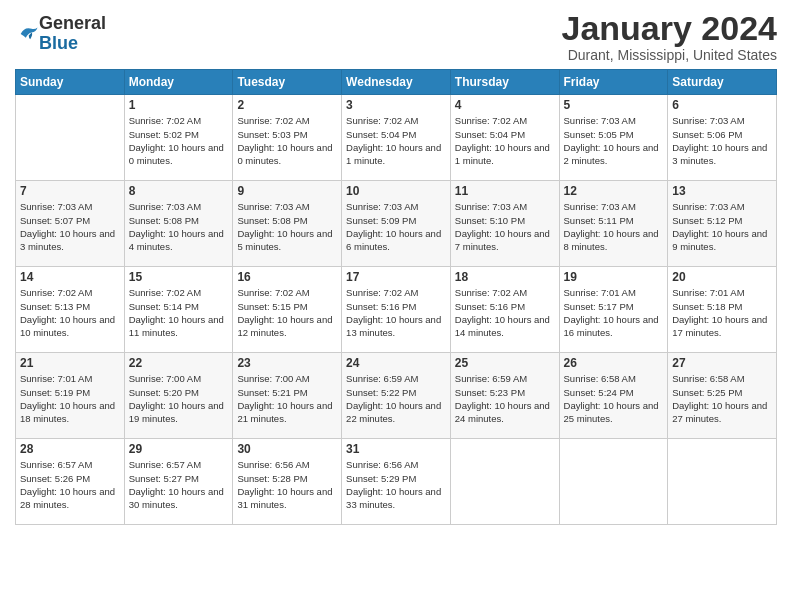  What do you see at coordinates (70, 226) in the screenshot?
I see `cell-content: Sunrise: 7:03 AMSunset: 5:07 PMDaylight:…` at bounding box center [70, 226].